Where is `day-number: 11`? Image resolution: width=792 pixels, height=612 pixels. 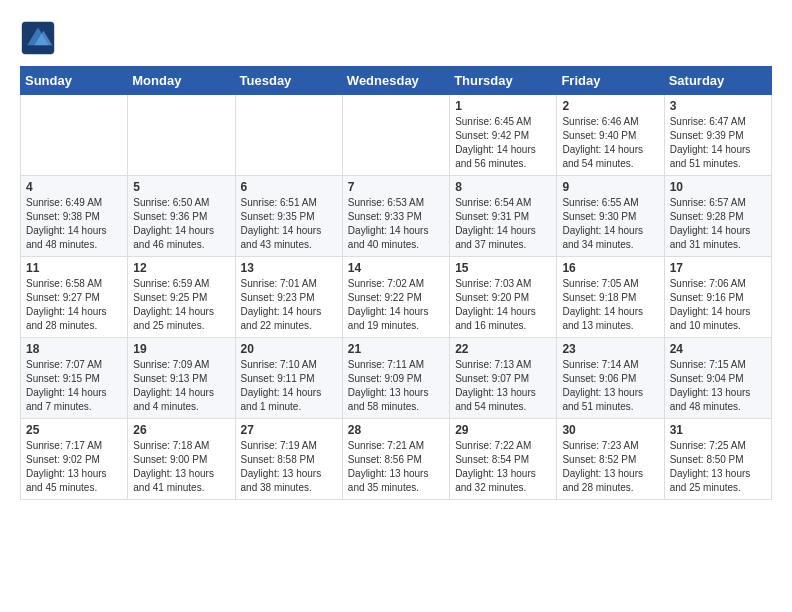 day-number: 11 is located at coordinates (74, 268).